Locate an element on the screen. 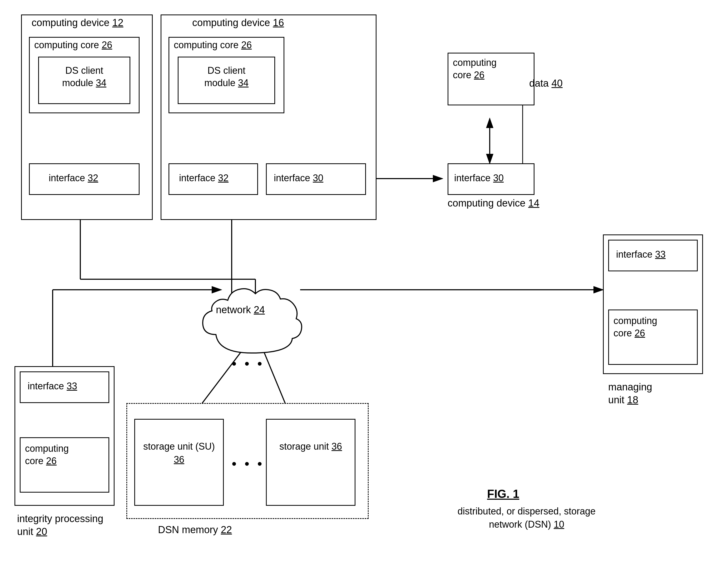 This screenshot has width=728, height=579. computing-device-12-label: computing device 12 is located at coordinates (78, 23).